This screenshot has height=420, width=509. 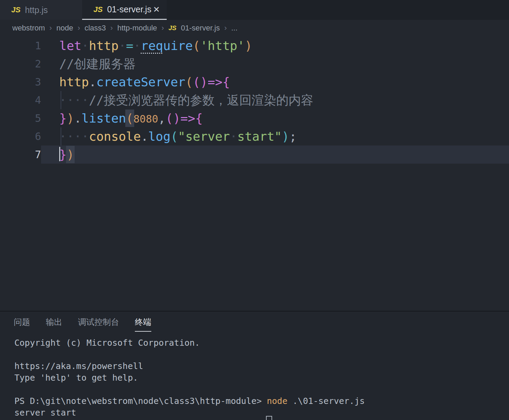 What do you see at coordinates (277, 401) in the screenshot?
I see `terminal-text: node` at bounding box center [277, 401].